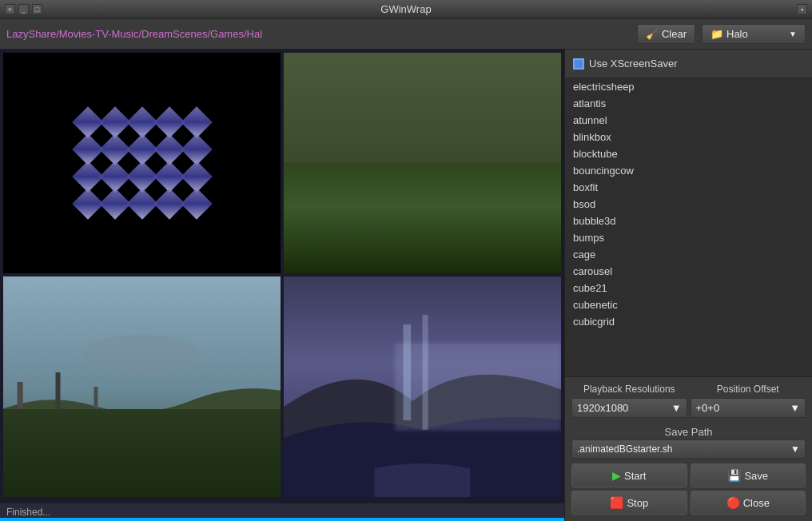 The image size is (812, 521). What do you see at coordinates (689, 401) in the screenshot?
I see `resolution-row: Playback Resolutions 1920x1080 ▼ Positio…` at bounding box center [689, 401].